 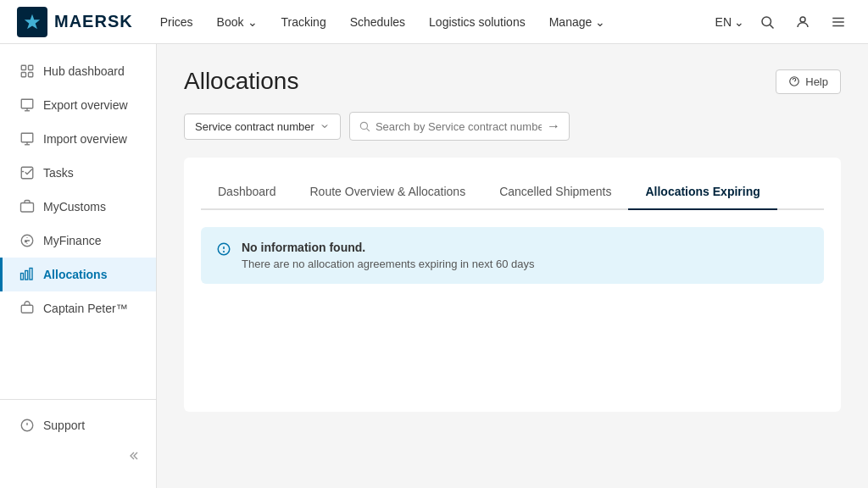 I want to click on tab-dashboard: Dashboard, so click(x=248, y=192).